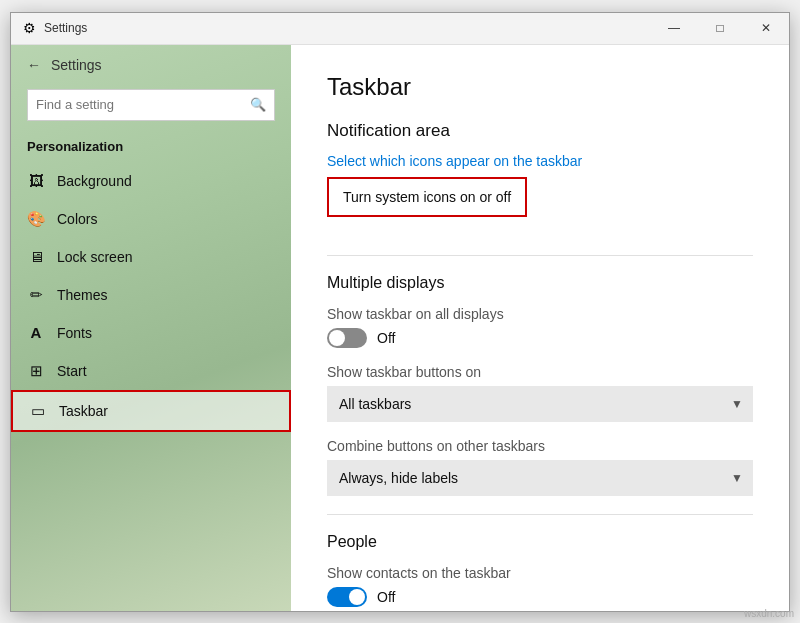  I want to click on sidebar-item-label-fonts: Fonts, so click(74, 333).